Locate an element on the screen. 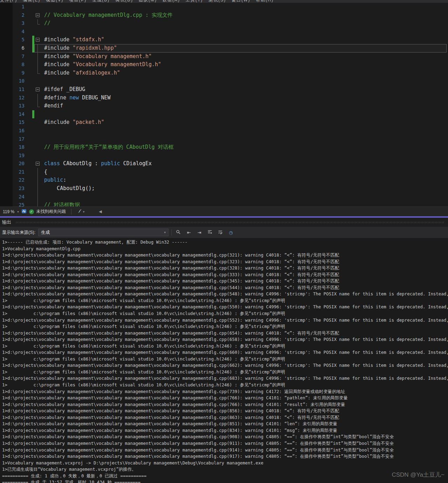  editor-line: 8#include "Vocabulary managementDlg.h" is located at coordinates (224, 65).